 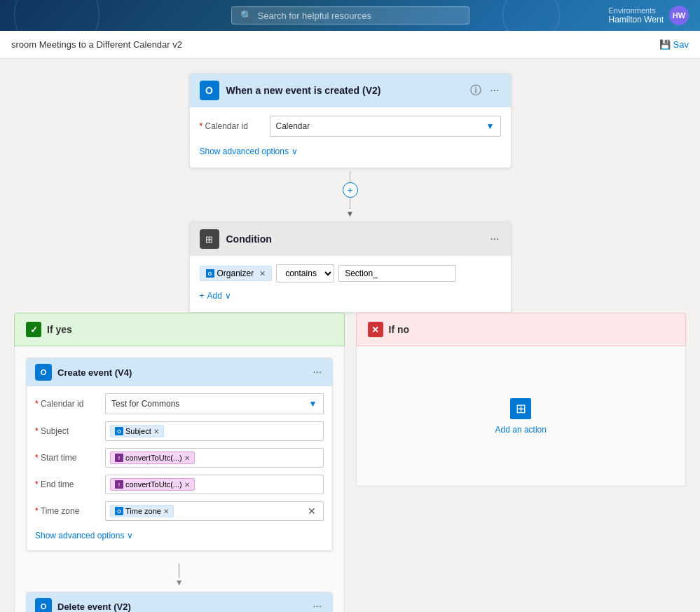 I want to click on save-button: 💾 Sav, so click(x=674, y=45).